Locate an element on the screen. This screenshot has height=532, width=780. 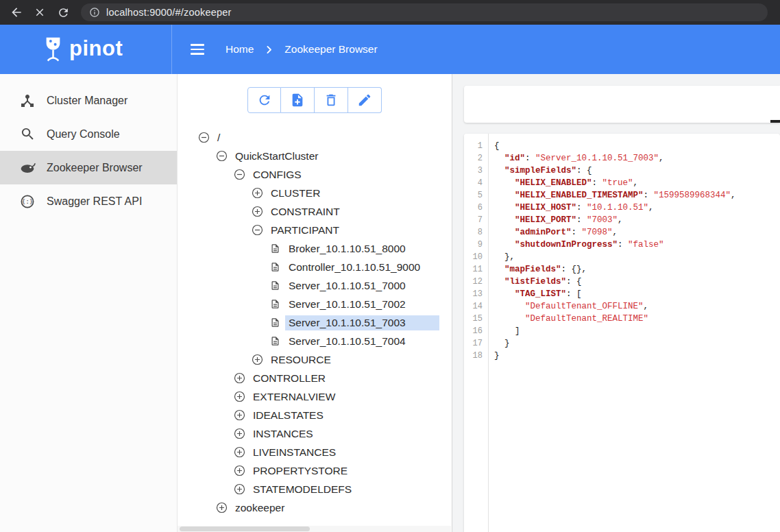
breadcrumb-home: Home is located at coordinates (240, 49).